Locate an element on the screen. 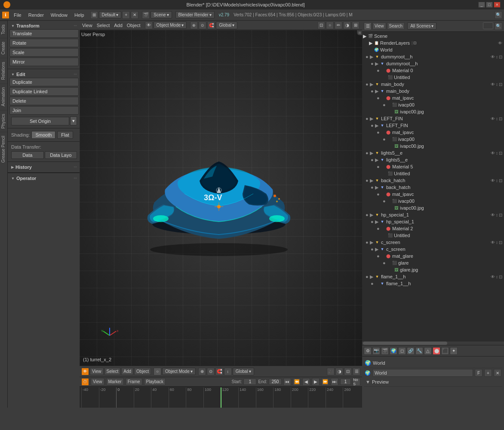 The height and width of the screenshot is (430, 504). vtab-grease-pencil: Grease Pencil is located at coordinates (3, 149).